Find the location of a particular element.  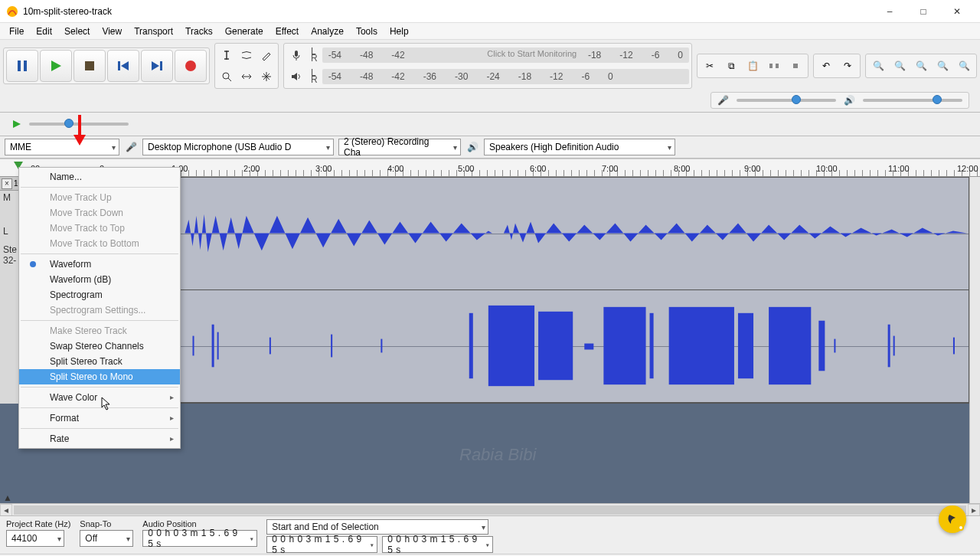

skip-start-button is located at coordinates (123, 66).